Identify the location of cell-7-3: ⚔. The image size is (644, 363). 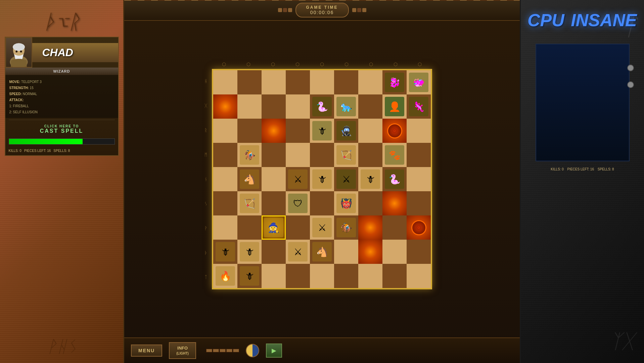
(298, 252).